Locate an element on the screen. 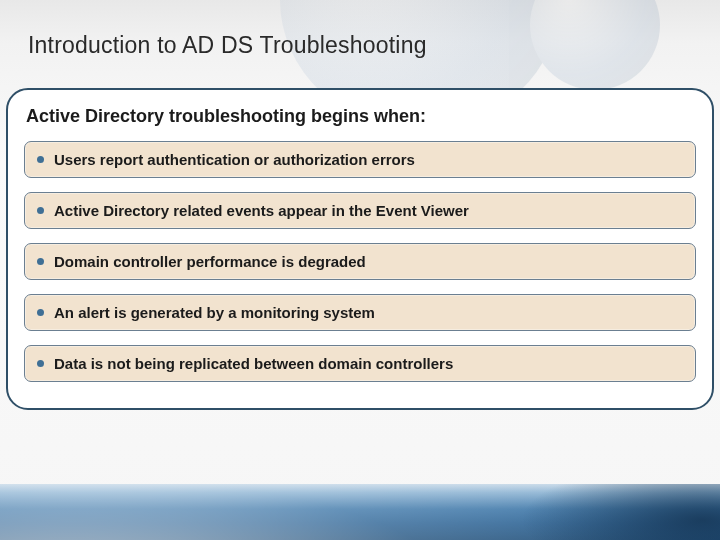  panel-heading: Active Directory troubleshooting begins … is located at coordinates (360, 116).